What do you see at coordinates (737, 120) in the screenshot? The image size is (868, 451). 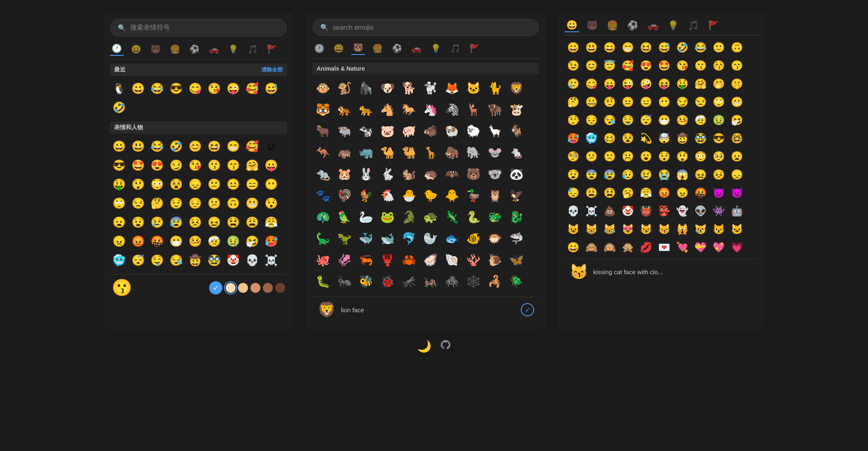 I see `right-emoji-cell: 🤧` at bounding box center [737, 120].